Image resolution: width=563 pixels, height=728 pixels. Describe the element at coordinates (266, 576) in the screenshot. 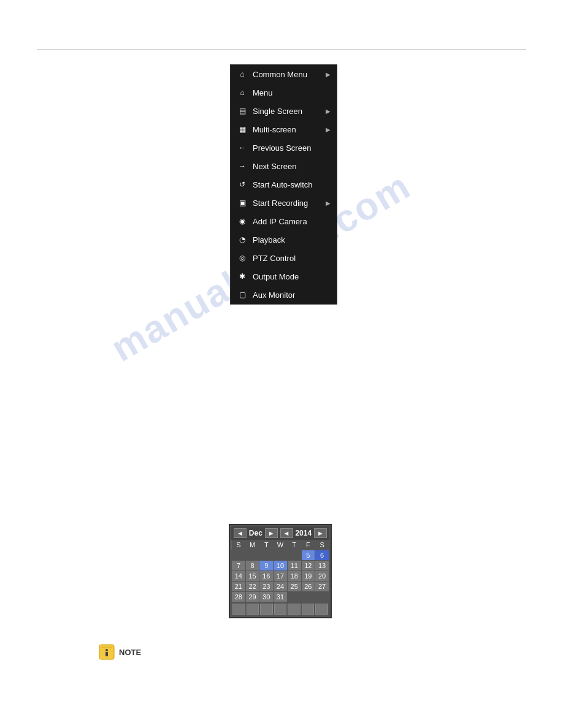

I see `calendar-day-cell: 16` at that location.